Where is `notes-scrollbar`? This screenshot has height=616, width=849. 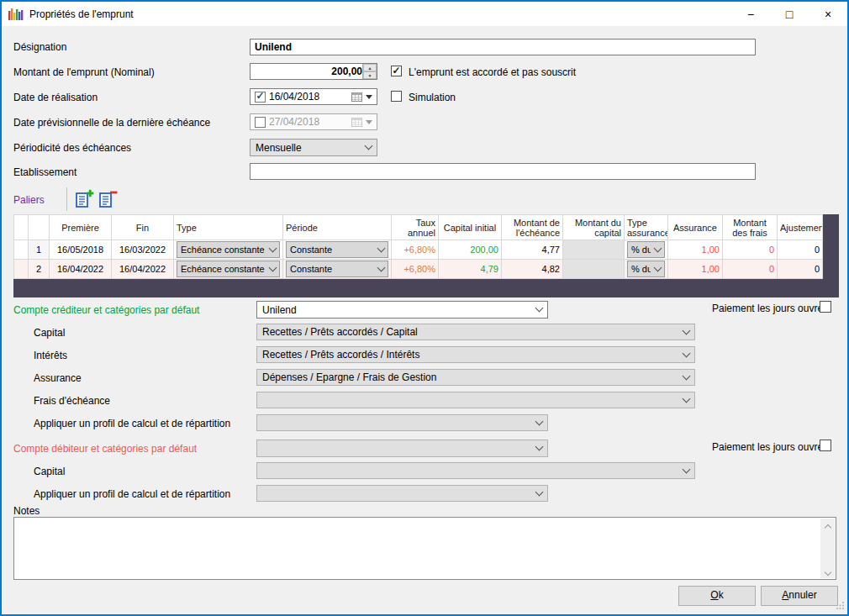 notes-scrollbar is located at coordinates (827, 548).